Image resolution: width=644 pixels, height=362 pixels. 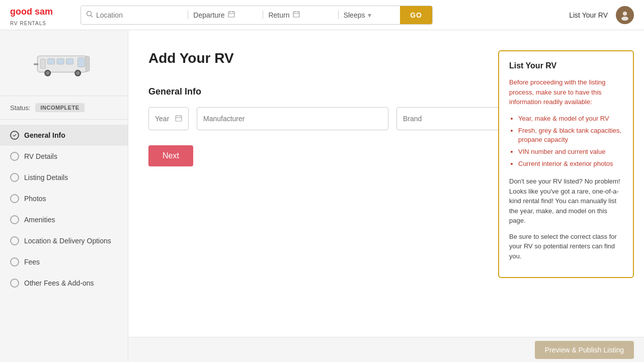 I want to click on return-label: Return, so click(x=279, y=15).